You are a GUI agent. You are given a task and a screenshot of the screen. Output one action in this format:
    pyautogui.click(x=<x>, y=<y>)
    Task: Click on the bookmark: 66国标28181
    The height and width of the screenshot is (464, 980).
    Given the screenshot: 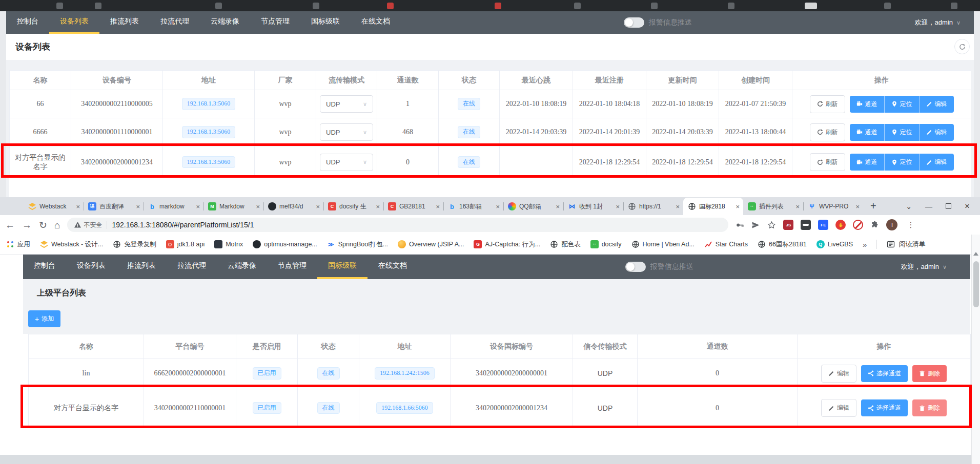 What is the action you would take?
    pyautogui.click(x=782, y=245)
    